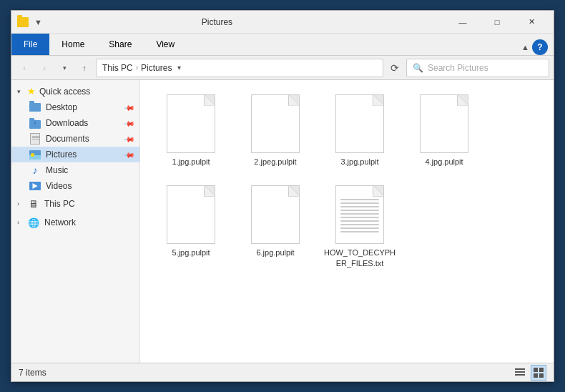 The width and height of the screenshot is (565, 392). What do you see at coordinates (33, 373) in the screenshot?
I see `status-count: 7 items` at bounding box center [33, 373].